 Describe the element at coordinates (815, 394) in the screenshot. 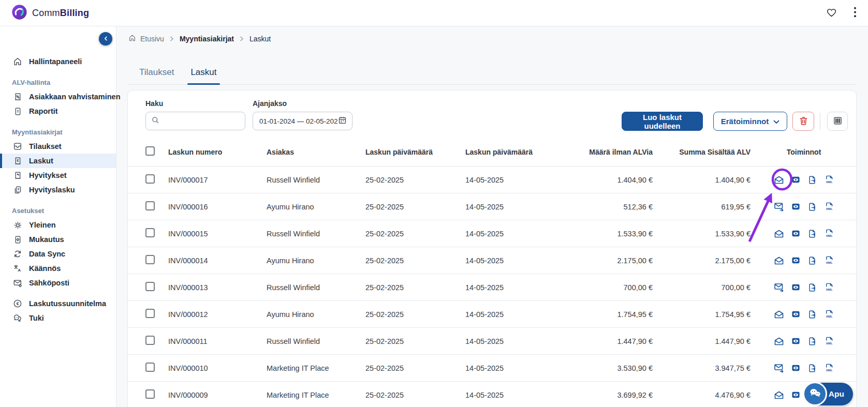

I see `chat-widget-button` at that location.